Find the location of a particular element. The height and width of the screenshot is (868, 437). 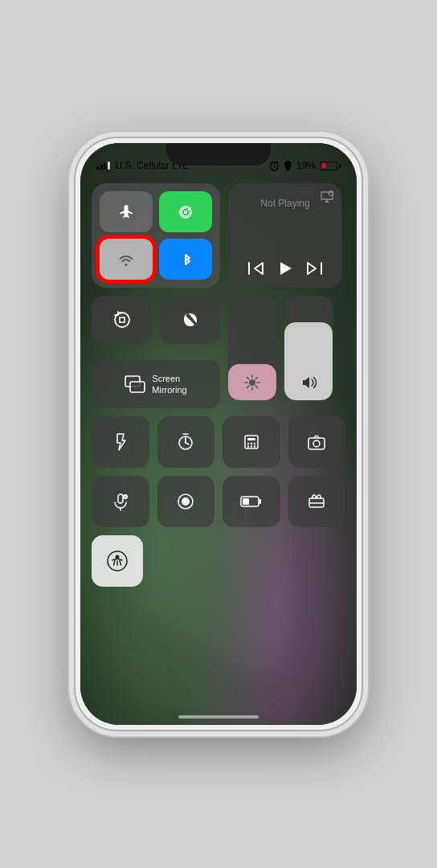

icon-grid-row2 is located at coordinates (218, 502).